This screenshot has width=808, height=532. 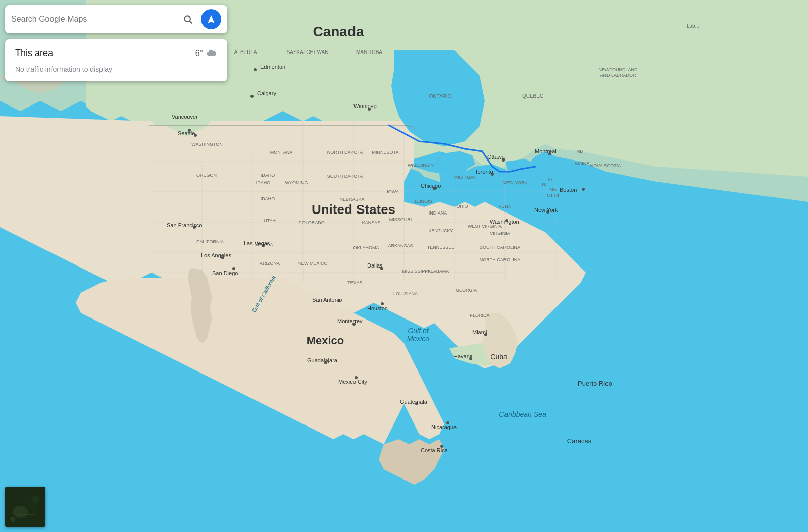 I want to click on svg-text: Washington, so click(x=504, y=222).